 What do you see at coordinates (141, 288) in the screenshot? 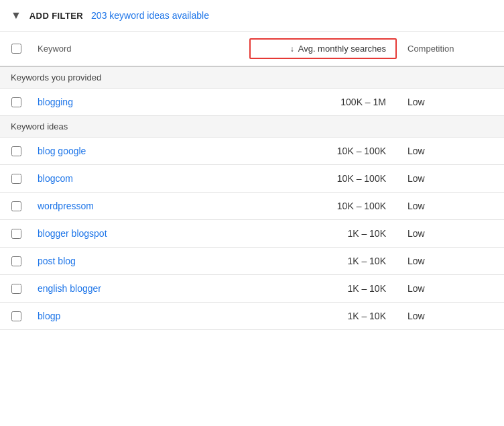
I see `row-keyword: english blogger` at bounding box center [141, 288].